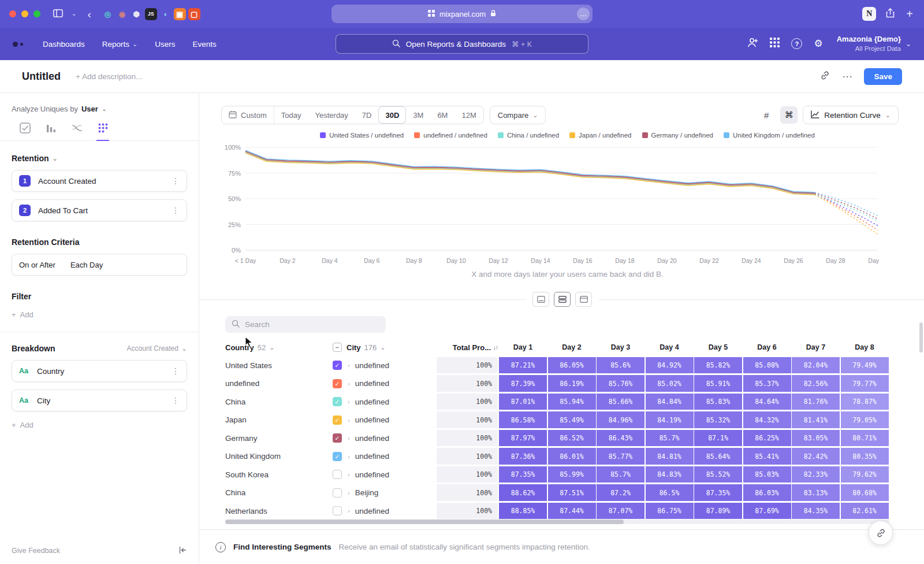  Describe the element at coordinates (620, 365) in the screenshot. I see `retention-value-cell: 85.6%` at that location.